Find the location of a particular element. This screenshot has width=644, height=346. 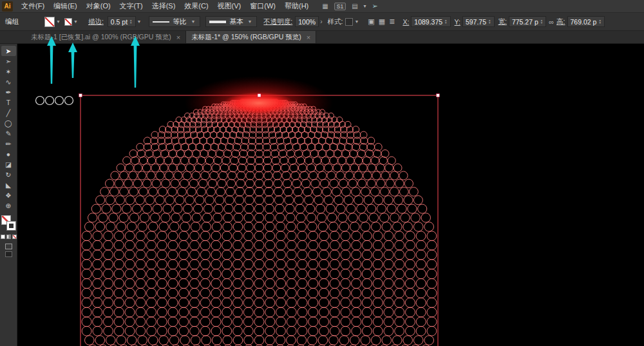

stroke-label: 描边: is located at coordinates (96, 22).